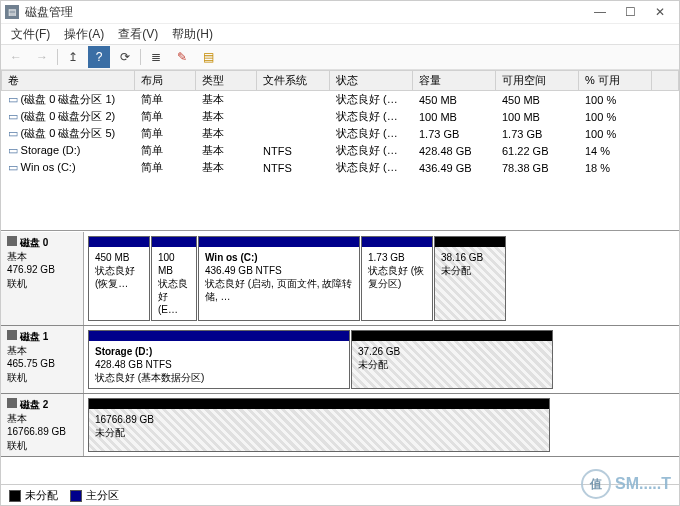 The image size is (680, 506). I want to click on partition-body: 1.73 GB状态良好 (恢复分区), so click(397, 284).